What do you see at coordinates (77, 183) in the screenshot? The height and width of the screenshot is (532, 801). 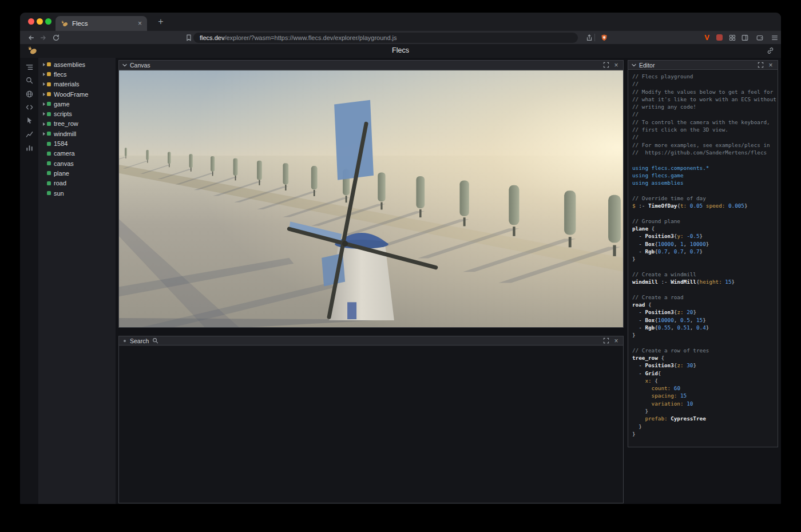 I see `tree-item-road: road` at bounding box center [77, 183].